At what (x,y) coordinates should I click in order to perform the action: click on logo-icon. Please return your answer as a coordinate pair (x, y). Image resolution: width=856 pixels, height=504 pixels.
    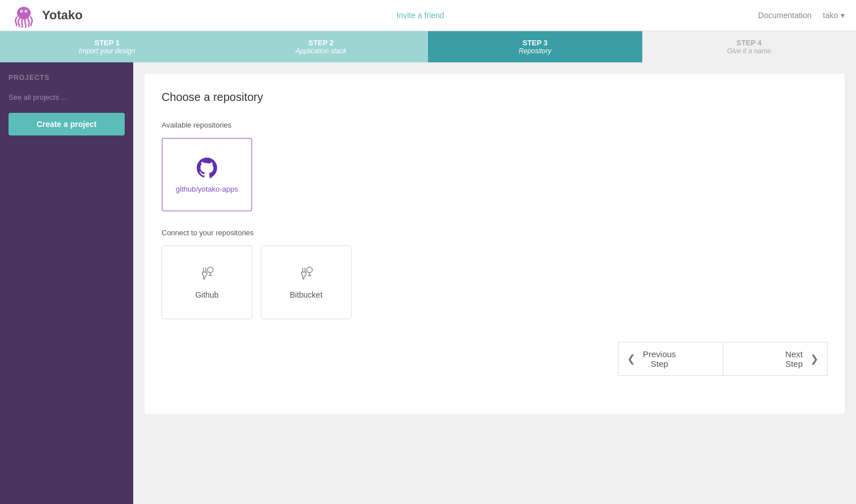
    Looking at the image, I should click on (24, 15).